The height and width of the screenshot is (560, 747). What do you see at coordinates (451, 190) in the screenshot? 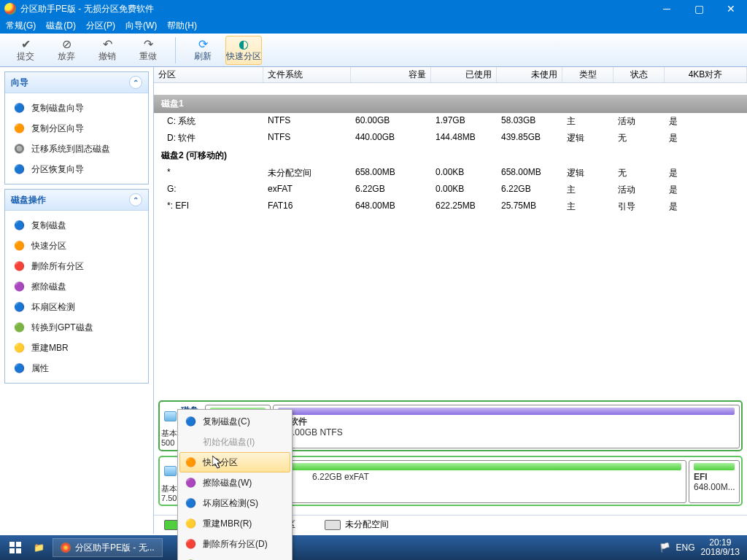
I see `table-row: G:exFAT6.22GB0.00KB6.22GB主活动是` at bounding box center [451, 190].